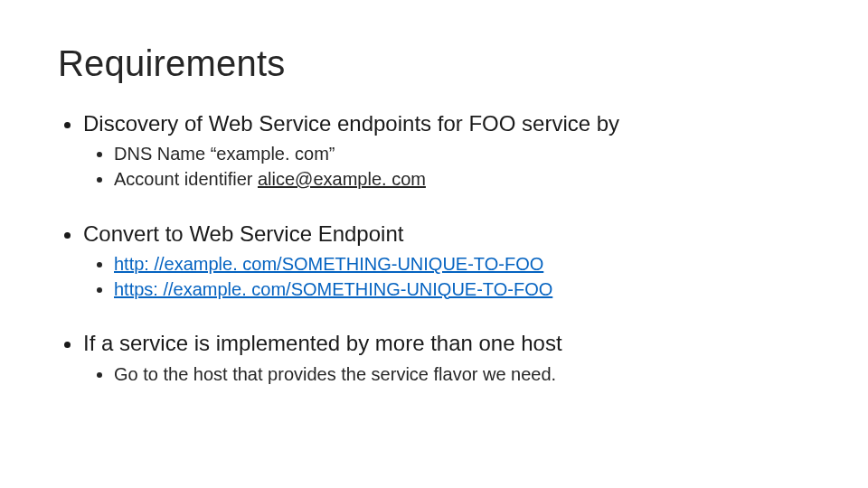  What do you see at coordinates (335, 374) in the screenshot?
I see `sub-text: Go to the host that provides the service…` at bounding box center [335, 374].